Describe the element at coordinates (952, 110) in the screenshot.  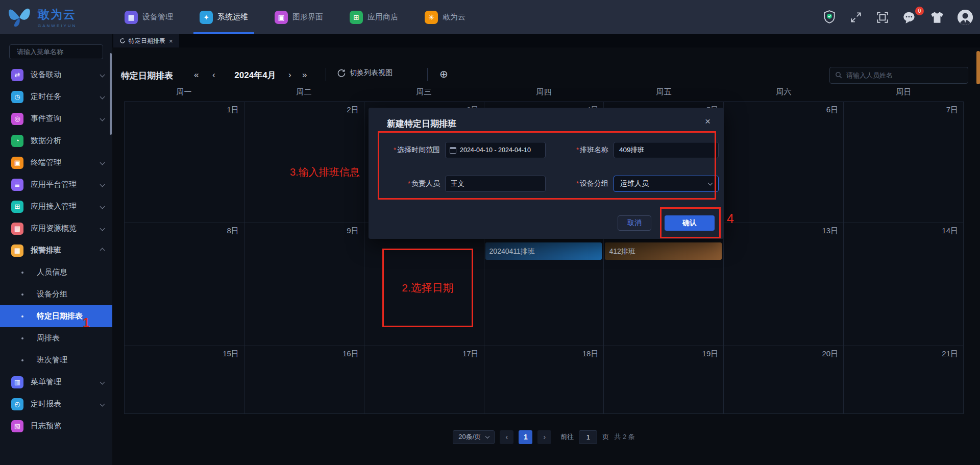
I see `date-label: 7日` at that location.